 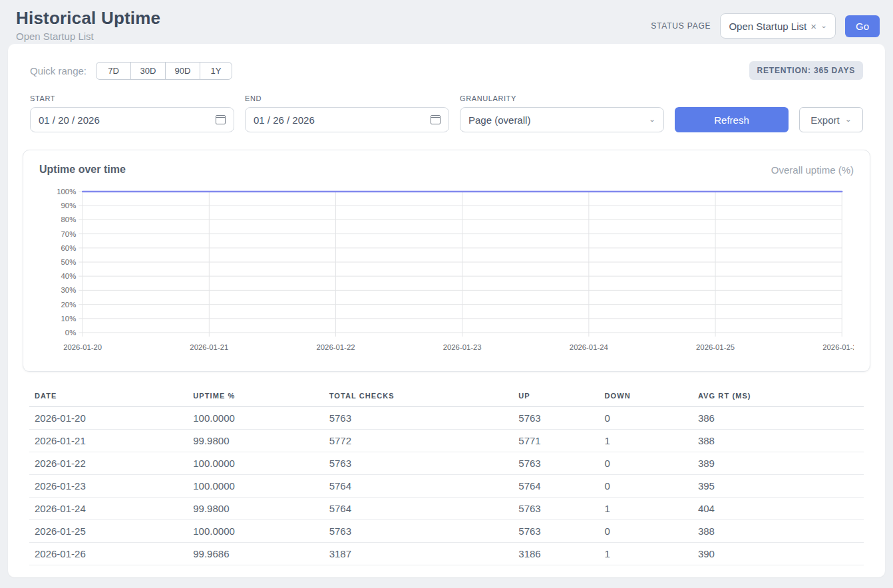 What do you see at coordinates (69, 290) in the screenshot?
I see `svg-text: 30%` at bounding box center [69, 290].